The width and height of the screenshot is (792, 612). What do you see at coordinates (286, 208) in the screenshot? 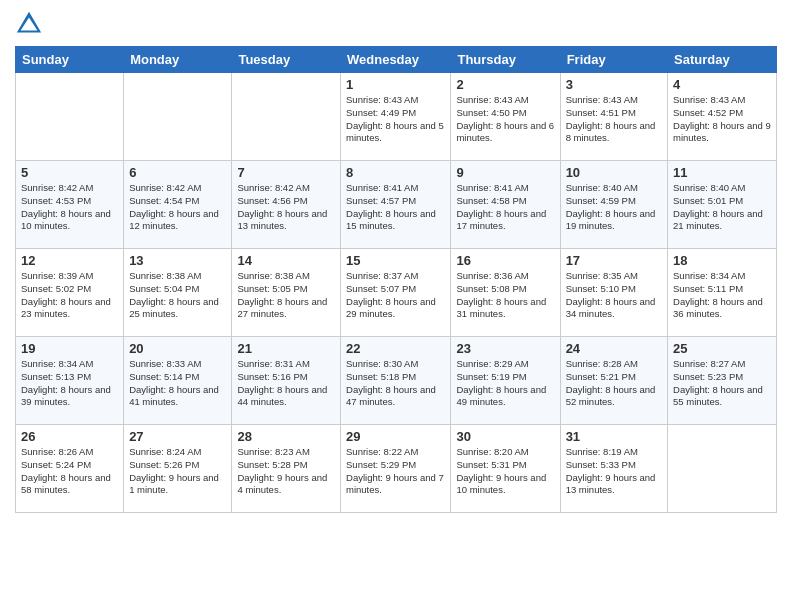
I see `day-info: Sunrise: 8:42 AM Sunset: 4:56 PM Dayligh…` at bounding box center [286, 208].